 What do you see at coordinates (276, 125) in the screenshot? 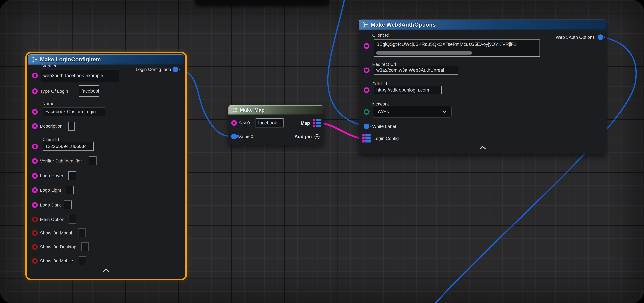
I see `node-make-map: Make Map Key 0 facebook Map Value 0 Add …` at bounding box center [276, 125].